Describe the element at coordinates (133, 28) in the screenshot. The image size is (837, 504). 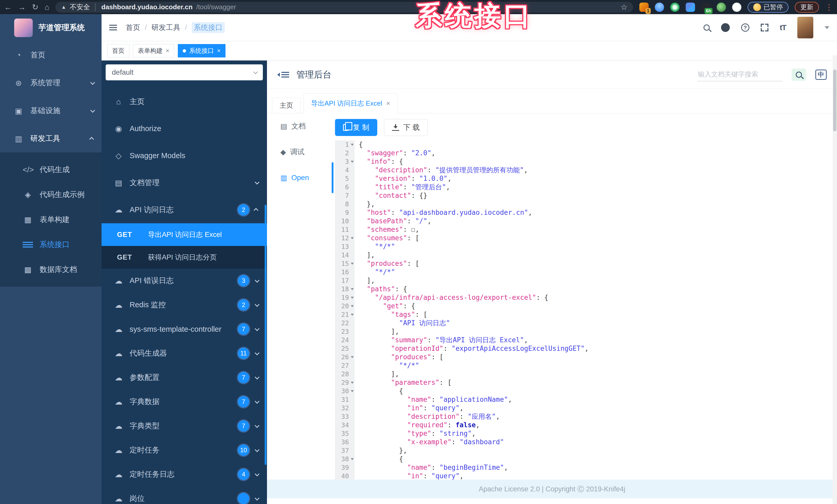
I see `breadcrumb-home: 首页` at that location.